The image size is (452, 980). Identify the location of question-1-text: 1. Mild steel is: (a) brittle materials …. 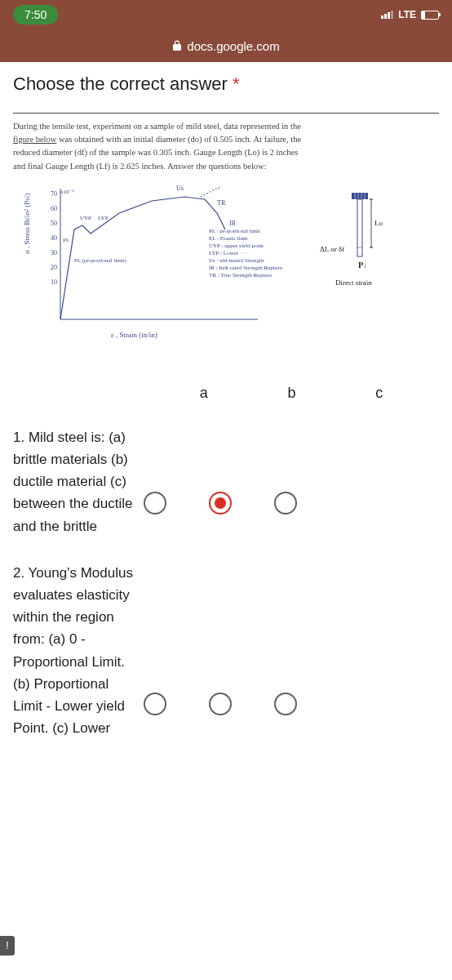
(78, 482).